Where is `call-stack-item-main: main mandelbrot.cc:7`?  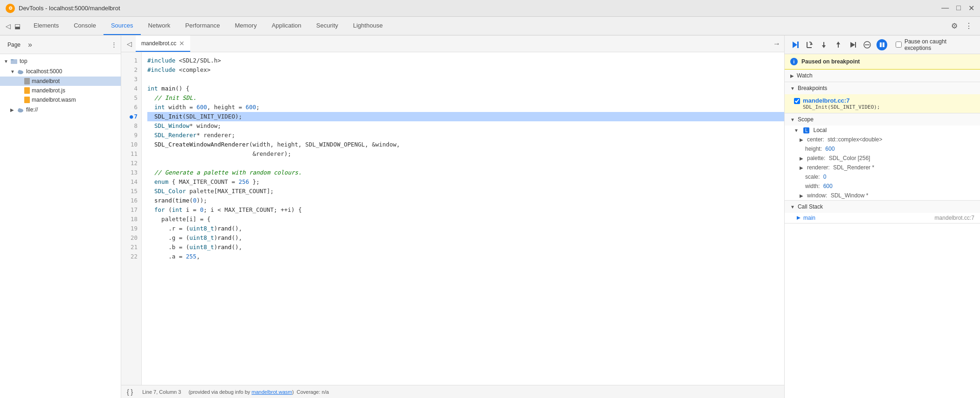 call-stack-item-main: main mandelbrot.cc:7 is located at coordinates (882, 218).